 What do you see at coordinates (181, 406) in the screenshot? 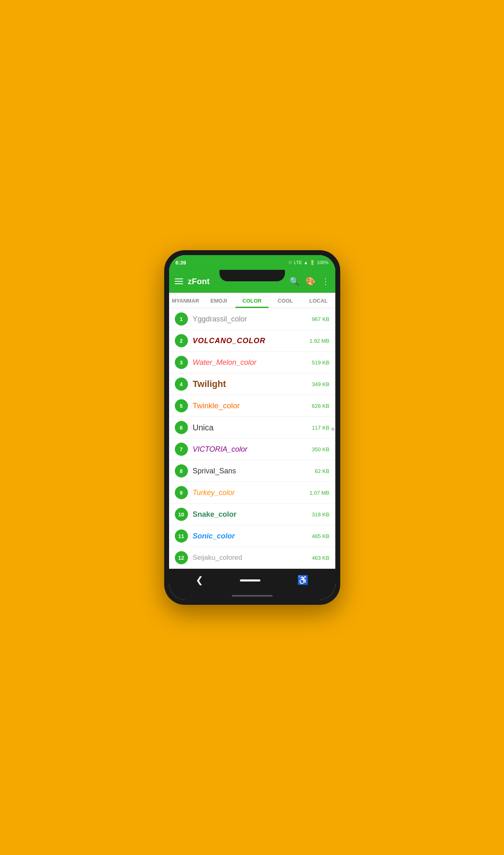
I see `font-number-5: 5` at bounding box center [181, 406].